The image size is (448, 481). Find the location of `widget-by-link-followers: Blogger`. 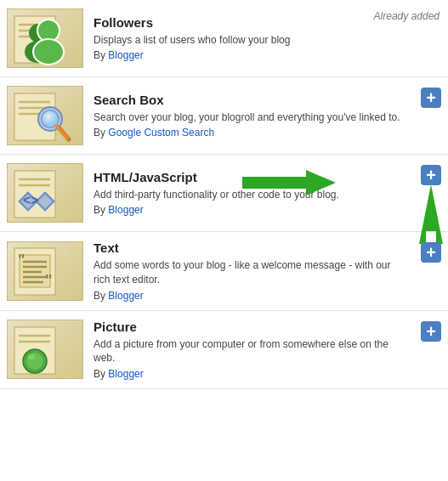

widget-by-link-followers: Blogger is located at coordinates (126, 55).